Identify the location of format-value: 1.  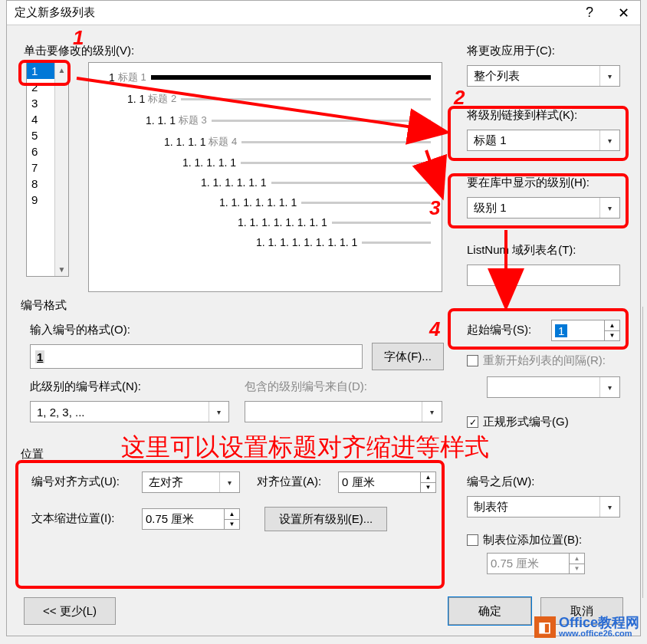
(40, 357).